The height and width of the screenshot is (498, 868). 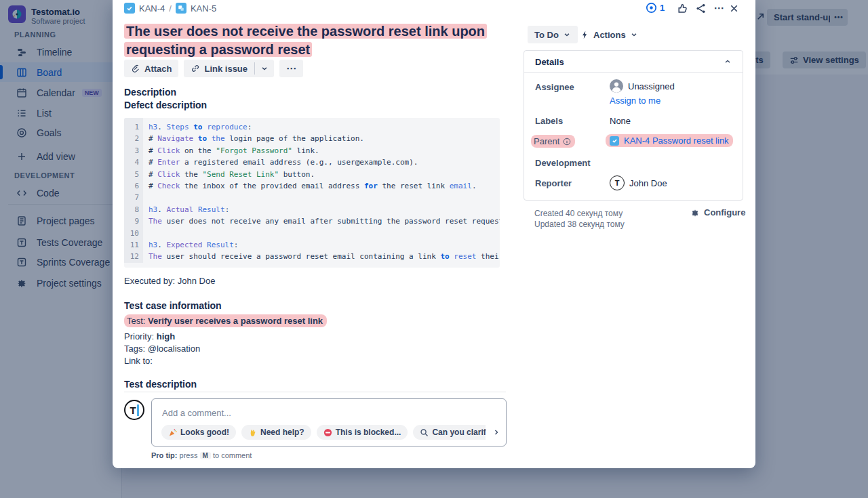 I want to click on like-button, so click(x=682, y=8).